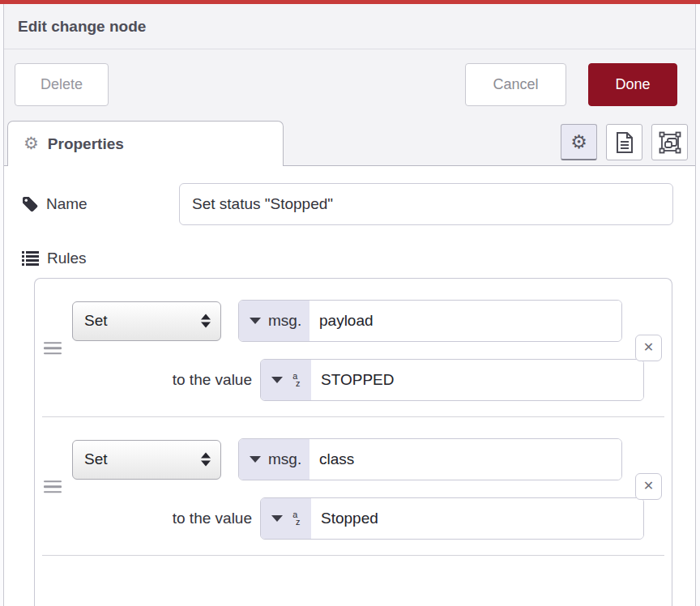 This screenshot has height=606, width=700. Describe the element at coordinates (350, 143) in the screenshot. I see `editor-tab-bar: ⚙ Properties ⚙` at that location.